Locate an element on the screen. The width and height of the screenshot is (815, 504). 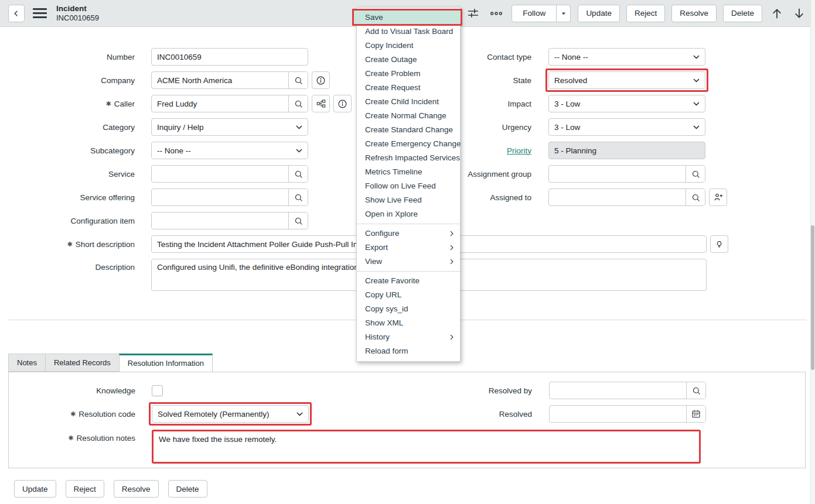
assignment_group-field is located at coordinates (627, 174).